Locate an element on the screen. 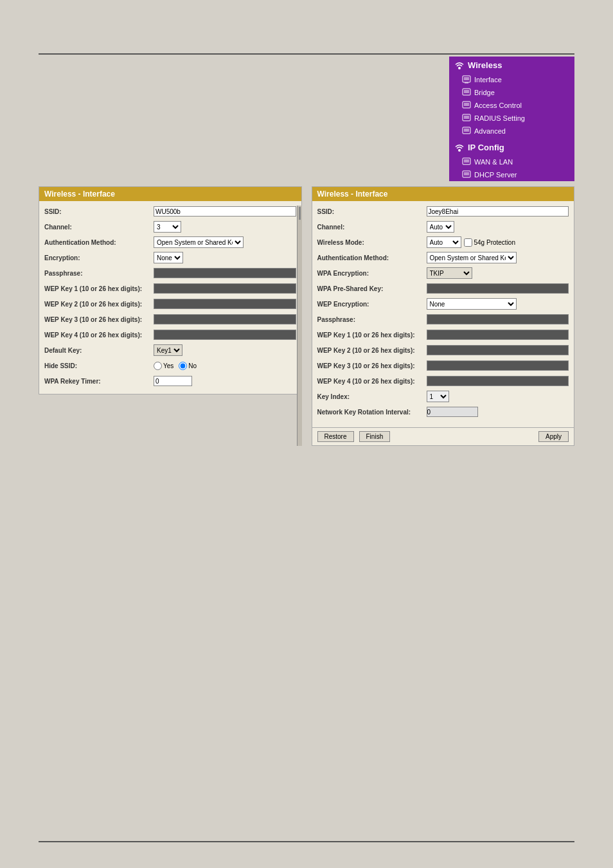 The height and width of the screenshot is (868, 613). right-passphrase-input is located at coordinates (498, 319).